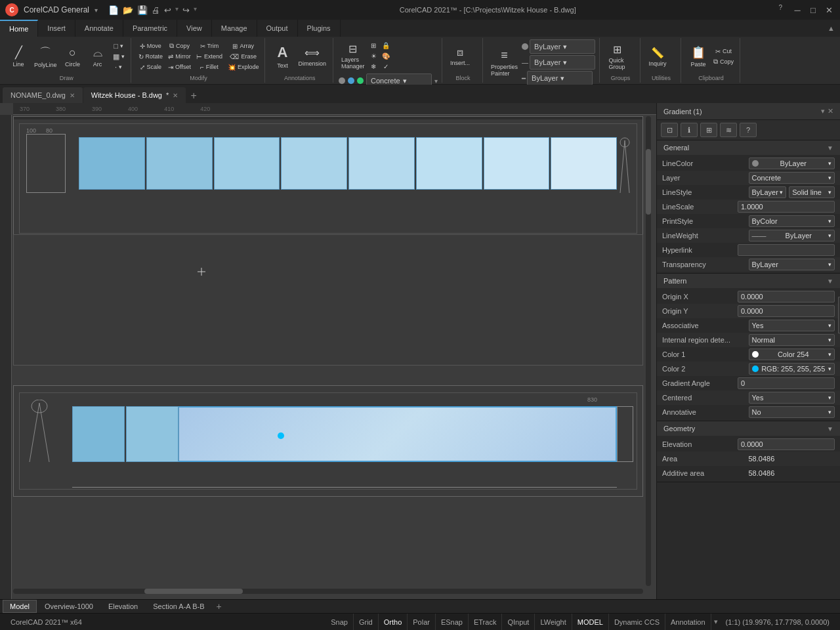  I want to click on linestyle-dropdown1: ByLayer ▾, so click(768, 192).